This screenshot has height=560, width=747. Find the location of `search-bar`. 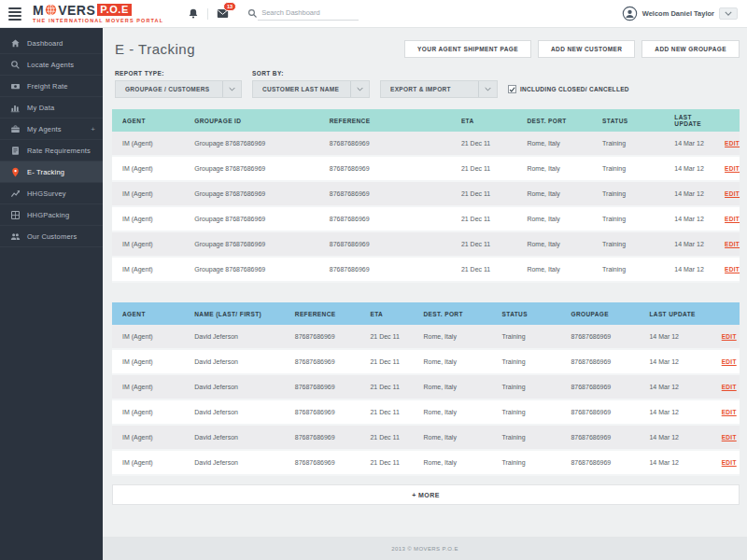

search-bar is located at coordinates (303, 13).